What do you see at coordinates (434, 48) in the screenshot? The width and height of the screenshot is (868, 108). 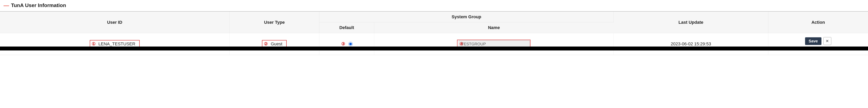 I see `bottom-divider` at bounding box center [434, 48].